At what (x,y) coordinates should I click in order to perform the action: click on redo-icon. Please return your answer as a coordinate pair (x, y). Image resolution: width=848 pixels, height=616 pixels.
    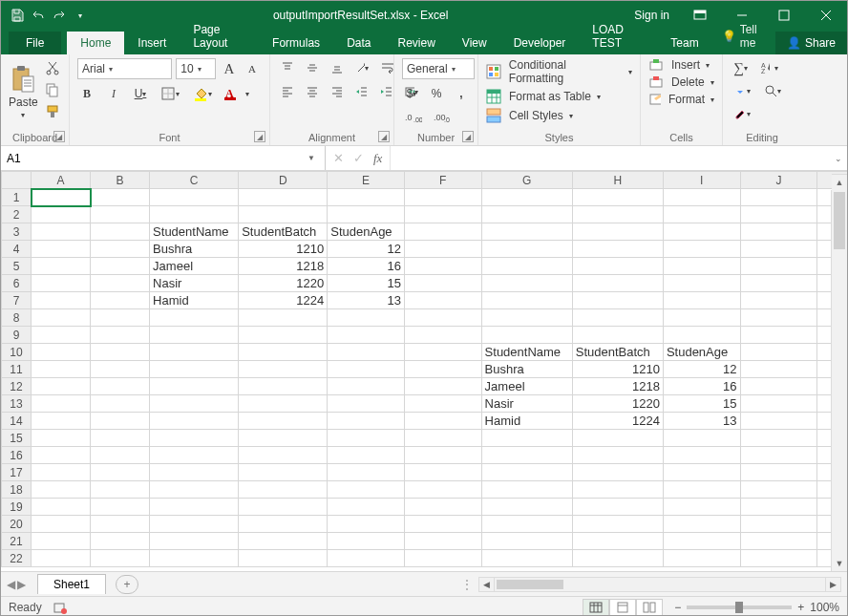
    Looking at the image, I should click on (59, 15).